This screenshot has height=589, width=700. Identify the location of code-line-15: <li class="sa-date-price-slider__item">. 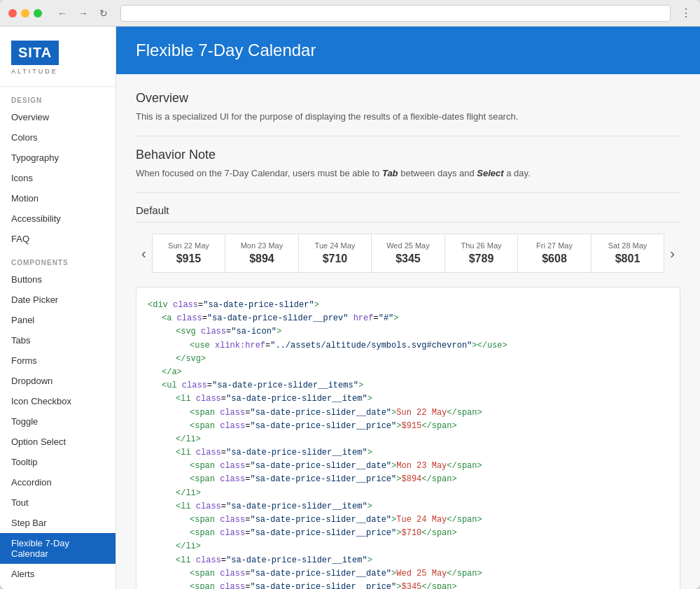
(408, 506).